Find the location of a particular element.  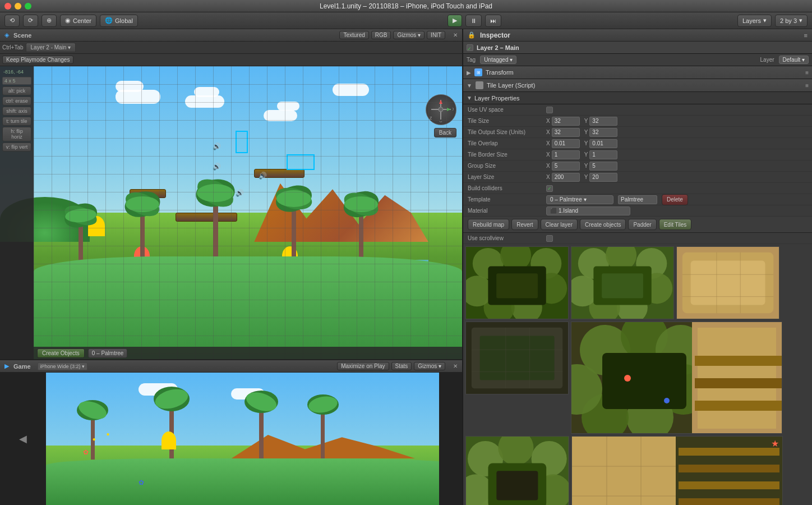

inspector-menu-btn: ≡ is located at coordinates (806, 35).